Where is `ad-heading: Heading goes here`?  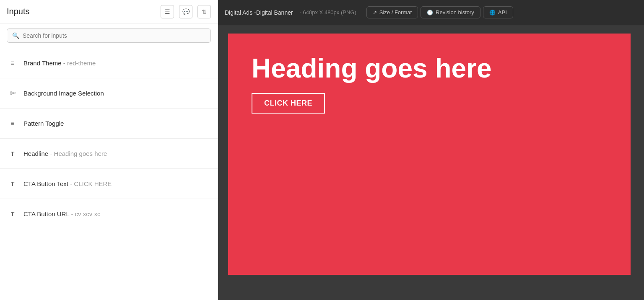 ad-heading: Heading goes here is located at coordinates (429, 68).